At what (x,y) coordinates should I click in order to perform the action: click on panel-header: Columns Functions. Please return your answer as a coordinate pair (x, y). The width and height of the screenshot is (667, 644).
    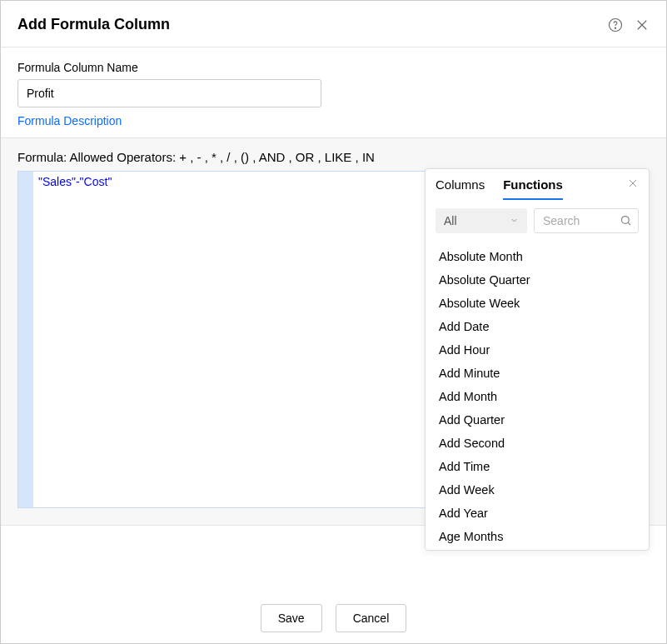
    Looking at the image, I should click on (537, 185).